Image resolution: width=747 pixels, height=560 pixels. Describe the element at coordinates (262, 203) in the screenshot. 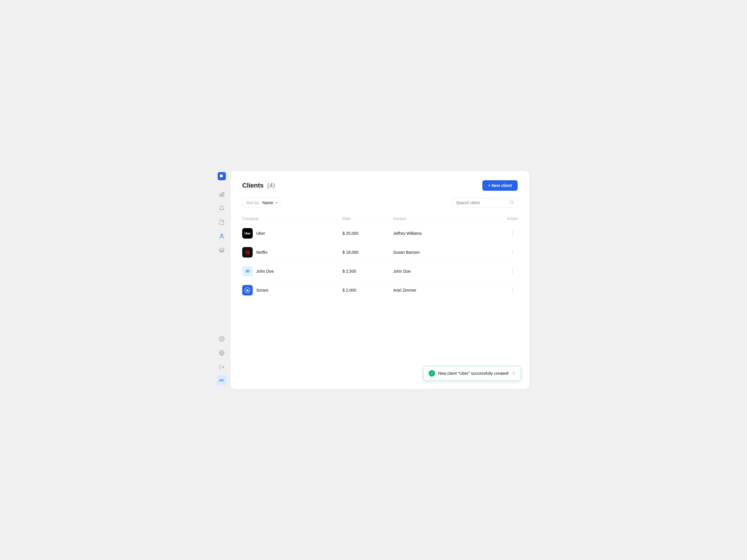

I see `sort-select: Sort by : Name ▾` at that location.